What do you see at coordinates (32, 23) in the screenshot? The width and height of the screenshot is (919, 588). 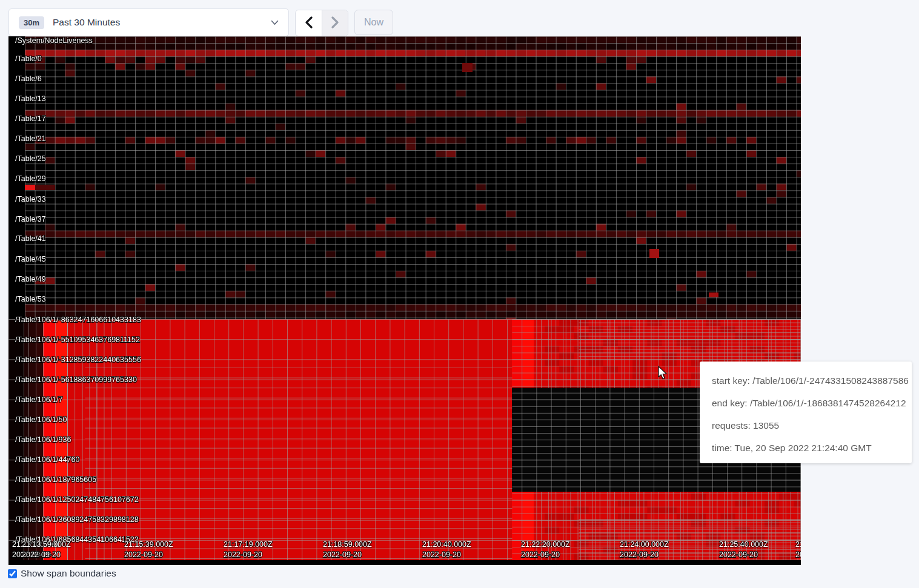 I see `time-range-badge: 30m` at bounding box center [32, 23].